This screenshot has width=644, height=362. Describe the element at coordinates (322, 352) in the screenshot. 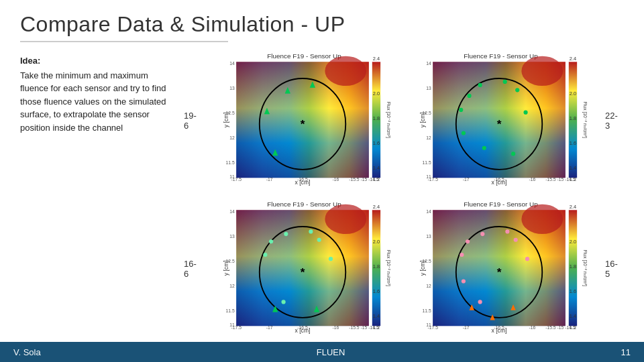

I see `footer-bar: V. Sola FLUEN 11` at that location.